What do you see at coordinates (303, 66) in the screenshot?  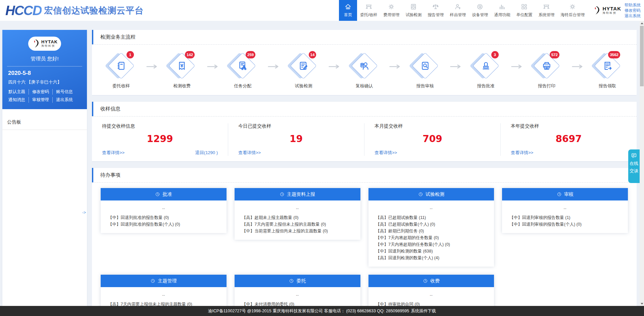 I see `edit-doc-icon` at bounding box center [303, 66].